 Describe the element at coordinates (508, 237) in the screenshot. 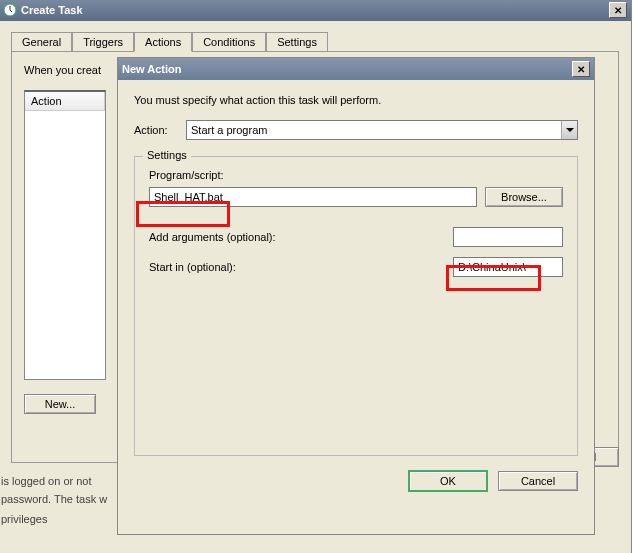

I see `add-arguments-input` at that location.